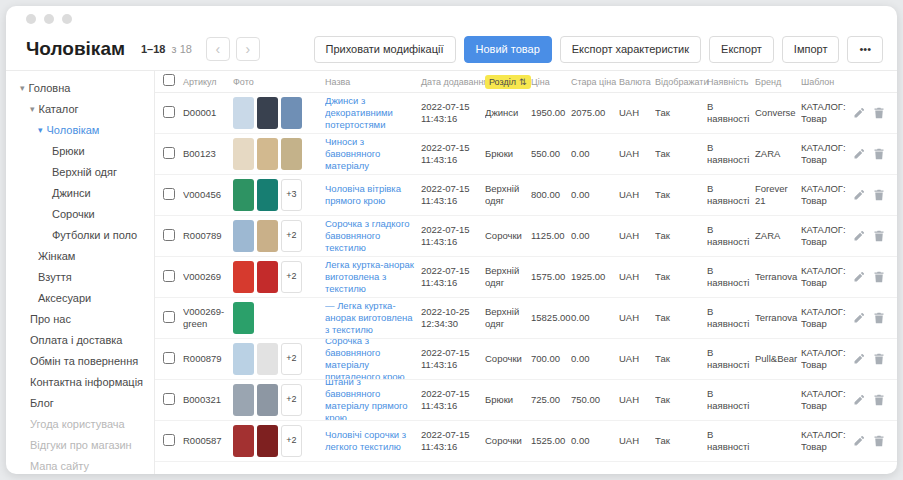  What do you see at coordinates (80, 318) in the screenshot?
I see `sidebar-item-11: Про нас` at bounding box center [80, 318].